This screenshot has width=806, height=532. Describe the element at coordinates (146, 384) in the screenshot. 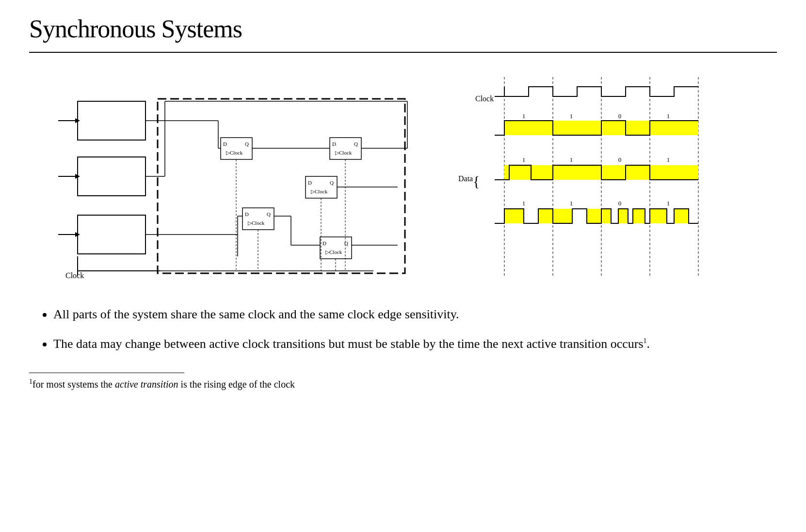

I see `footnote-em: active transition` at that location.